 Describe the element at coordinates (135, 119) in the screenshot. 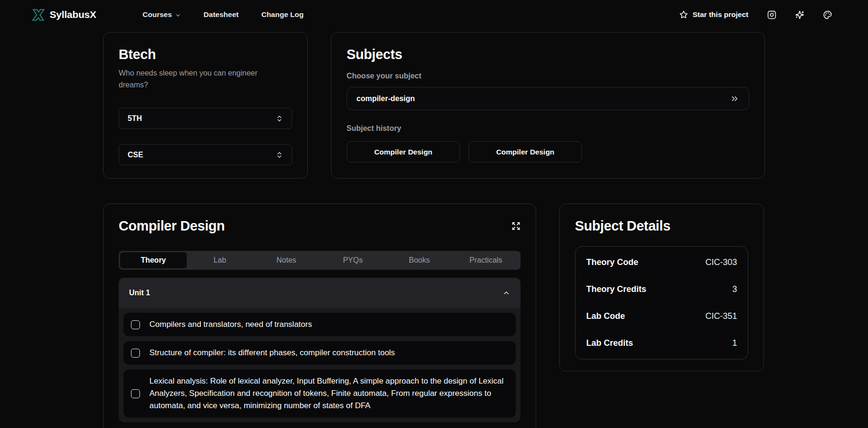

I see `semester-select-value: 5TH` at that location.